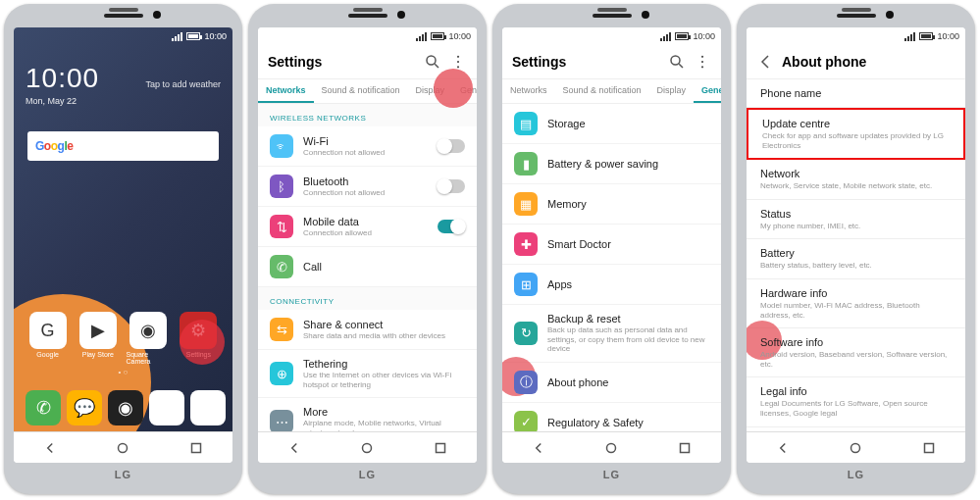  Describe the element at coordinates (612, 333) in the screenshot. I see `row-backup-reset: ↻Backup & resetBack up data such as pers…` at that location.